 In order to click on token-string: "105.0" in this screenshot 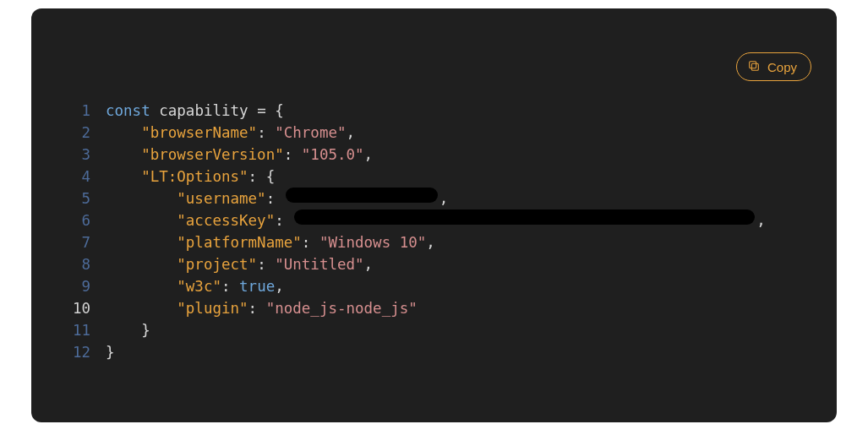, I will do `click(333, 155)`.